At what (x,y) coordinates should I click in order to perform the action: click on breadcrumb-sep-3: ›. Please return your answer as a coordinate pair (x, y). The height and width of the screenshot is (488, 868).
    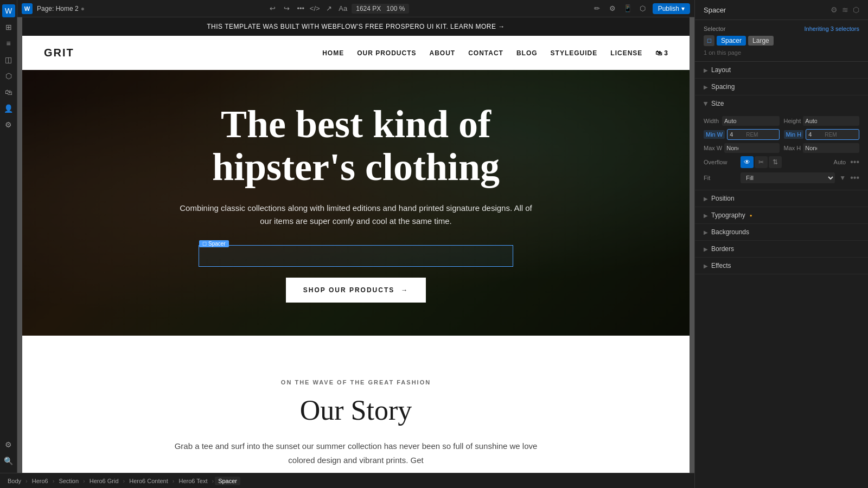
    Looking at the image, I should click on (84, 481).